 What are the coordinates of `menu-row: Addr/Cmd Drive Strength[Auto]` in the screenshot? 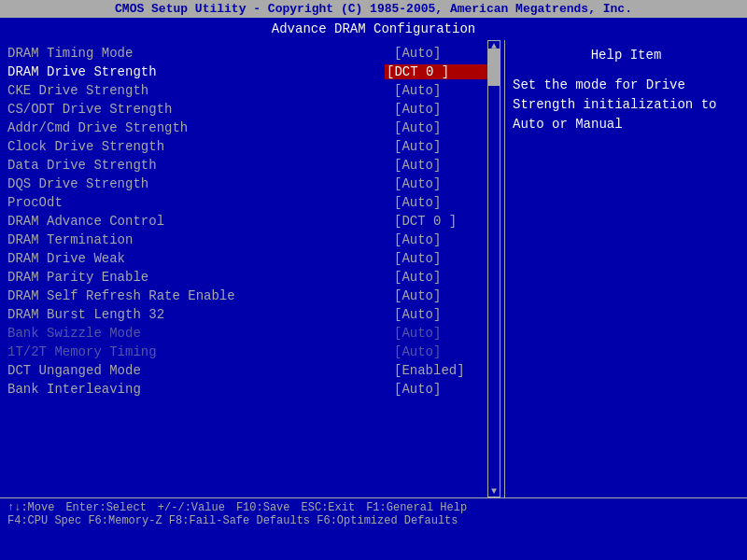 It's located at (252, 128).